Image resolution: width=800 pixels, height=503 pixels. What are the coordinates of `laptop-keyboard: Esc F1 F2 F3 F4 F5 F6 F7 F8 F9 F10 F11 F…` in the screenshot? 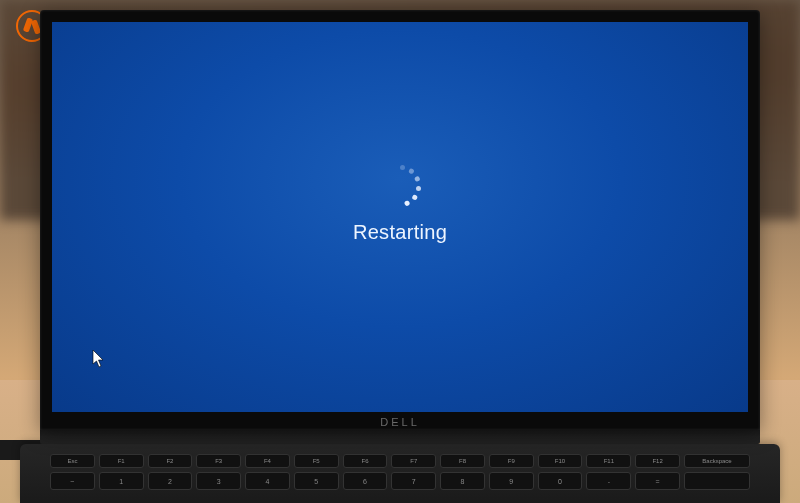 It's located at (400, 474).